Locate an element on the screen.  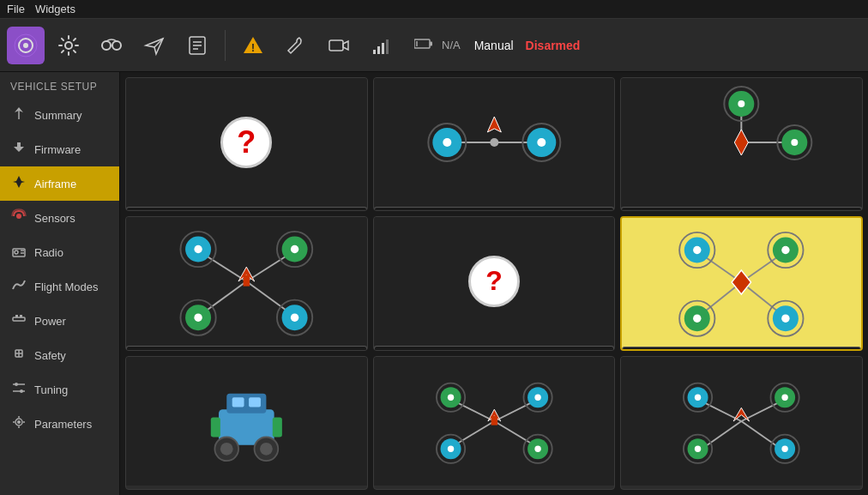
sidebar-item-summary: Summary is located at coordinates (60, 115).